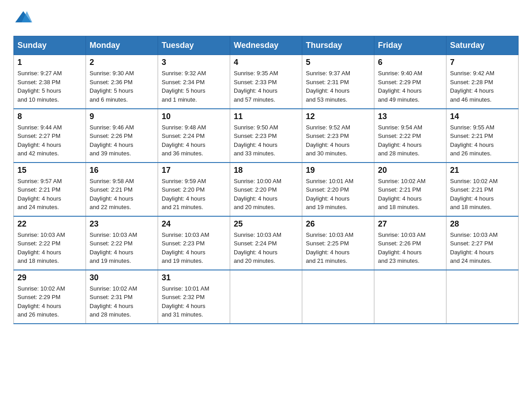  What do you see at coordinates (41, 302) in the screenshot?
I see `day-info: Sunrise: 10:02 AMSunset: 2:29 PMDaylight…` at bounding box center [41, 302].